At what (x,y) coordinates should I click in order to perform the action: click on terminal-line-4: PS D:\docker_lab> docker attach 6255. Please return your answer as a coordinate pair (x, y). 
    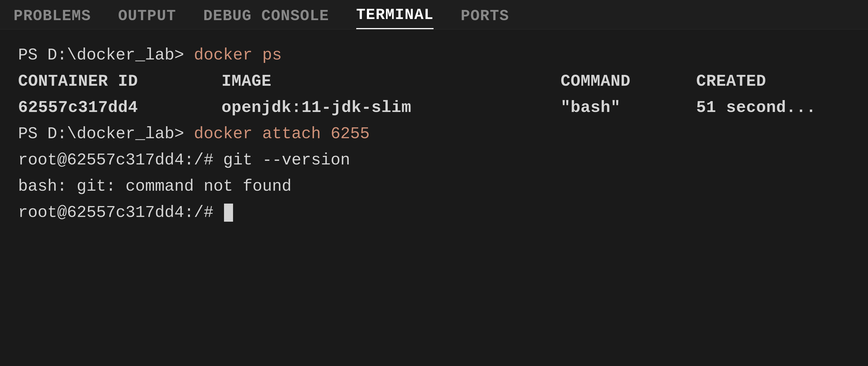
    Looking at the image, I should click on (434, 134).